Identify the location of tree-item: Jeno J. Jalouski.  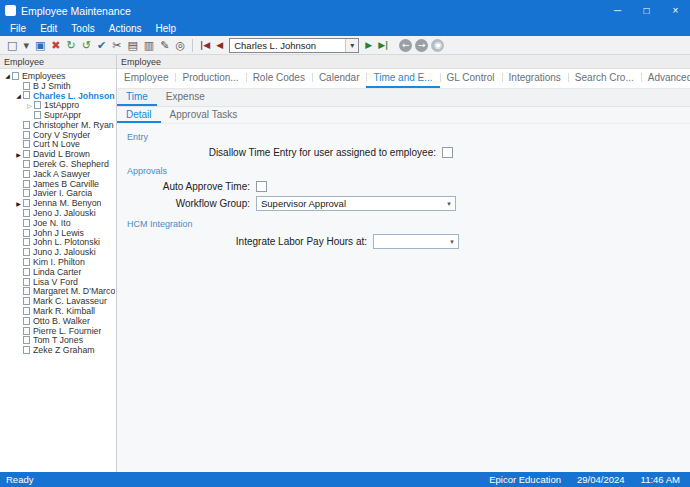
(58, 213).